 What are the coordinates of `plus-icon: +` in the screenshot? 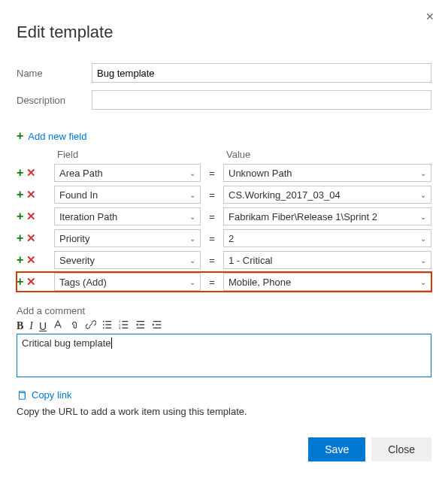 It's located at (20, 136).